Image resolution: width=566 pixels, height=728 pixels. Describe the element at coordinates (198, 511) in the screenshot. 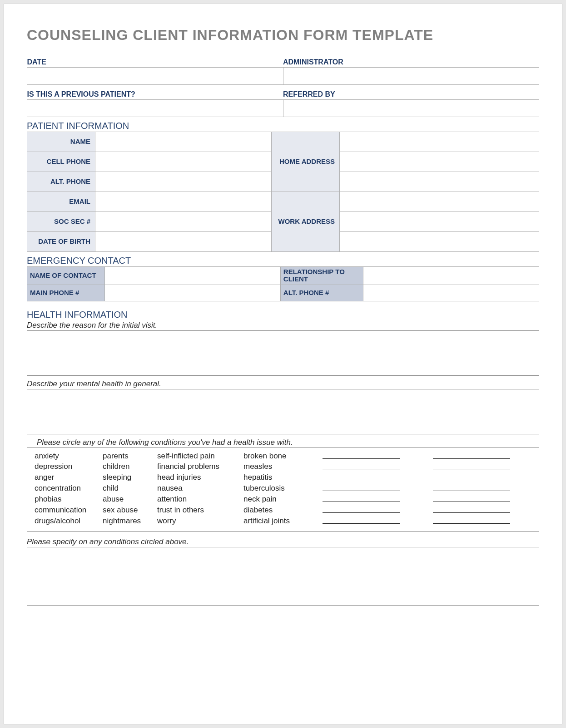

I see `condition-item: trust in others` at that location.